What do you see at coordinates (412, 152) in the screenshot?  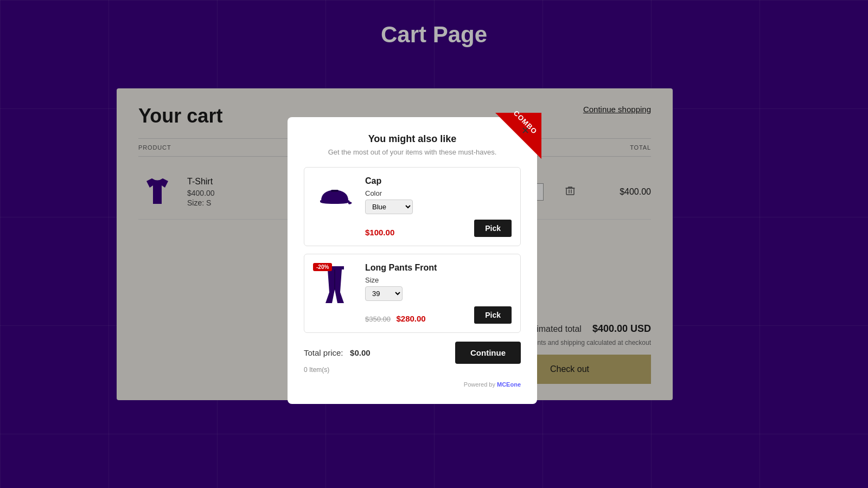 I see `modal-subtitle: Get the most out of your items with thes…` at bounding box center [412, 152].